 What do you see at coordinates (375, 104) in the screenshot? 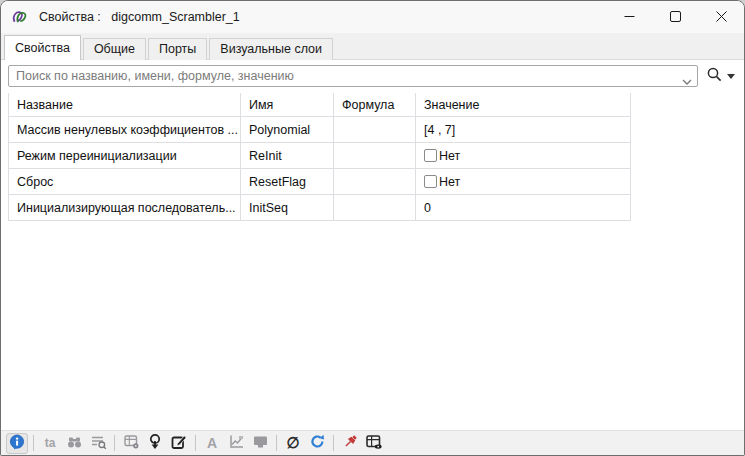
I see `column-header-formula: Формула` at bounding box center [375, 104].